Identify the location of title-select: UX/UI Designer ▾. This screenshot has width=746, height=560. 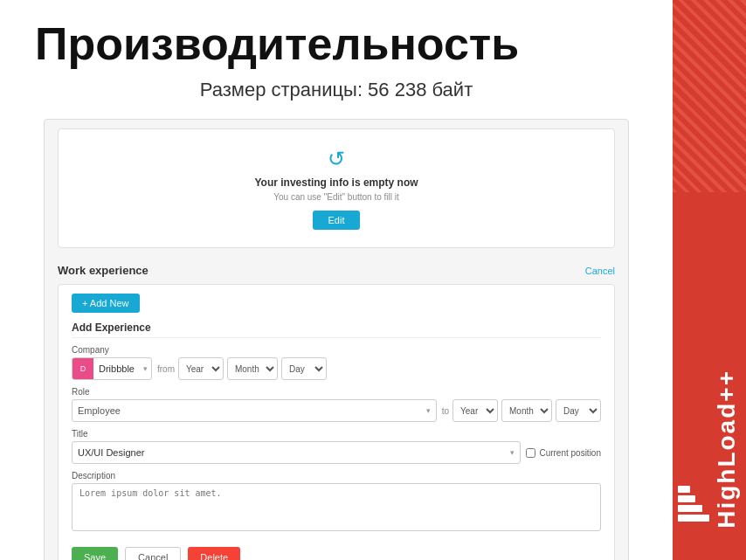
(296, 453).